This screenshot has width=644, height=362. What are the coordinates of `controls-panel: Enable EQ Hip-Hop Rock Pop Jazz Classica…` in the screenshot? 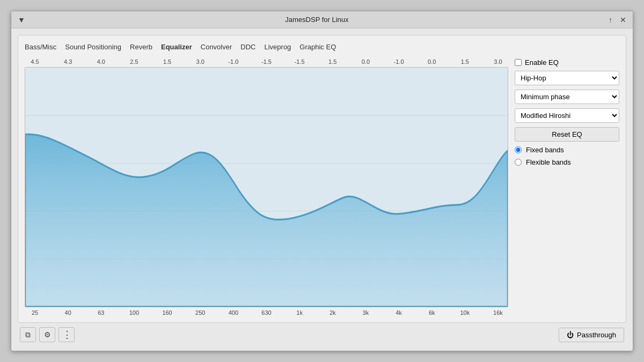 It's located at (567, 187).